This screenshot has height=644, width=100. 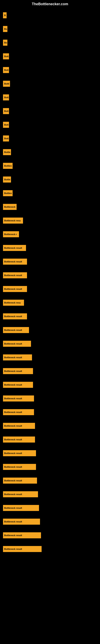 What do you see at coordinates (6, 84) in the screenshot?
I see `bottleneck-label: Bottl` at bounding box center [6, 84].